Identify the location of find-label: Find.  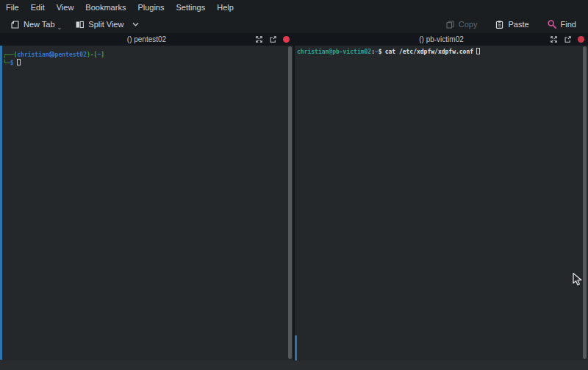
(569, 24).